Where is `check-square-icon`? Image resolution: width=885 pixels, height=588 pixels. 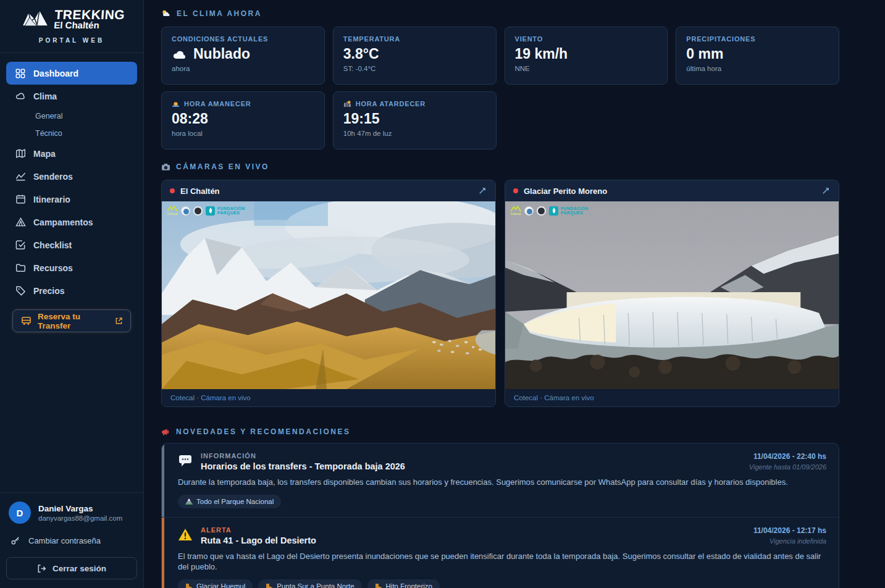
check-square-icon is located at coordinates (20, 245).